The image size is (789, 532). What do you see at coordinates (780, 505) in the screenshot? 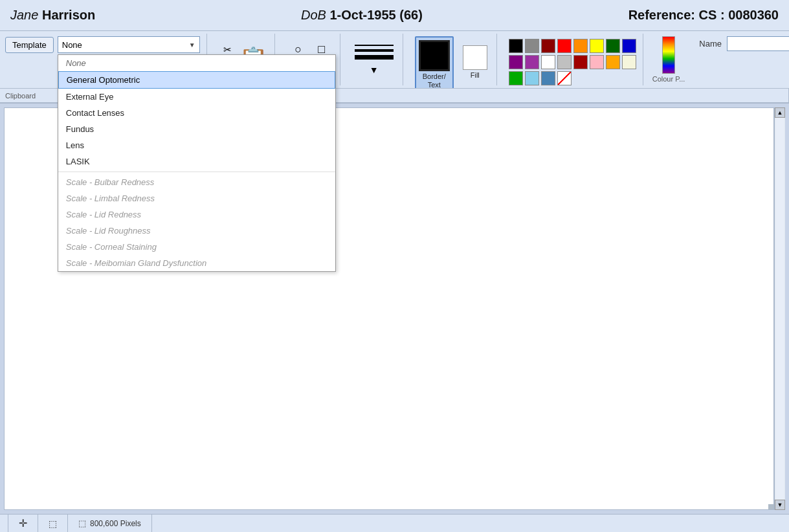
I see `scrollbar-down-arrow: ▼` at bounding box center [780, 505].